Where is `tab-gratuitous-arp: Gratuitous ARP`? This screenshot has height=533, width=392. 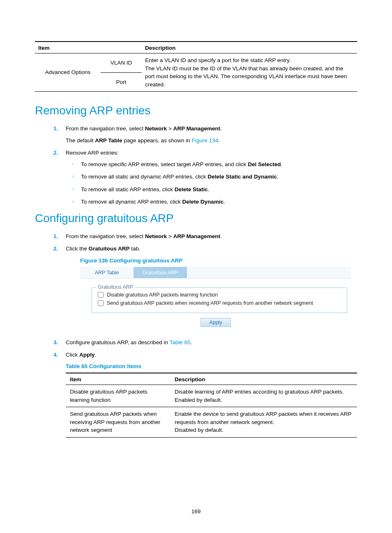 tab-gratuitous-arp: Gratuitous ARP is located at coordinates (160, 272).